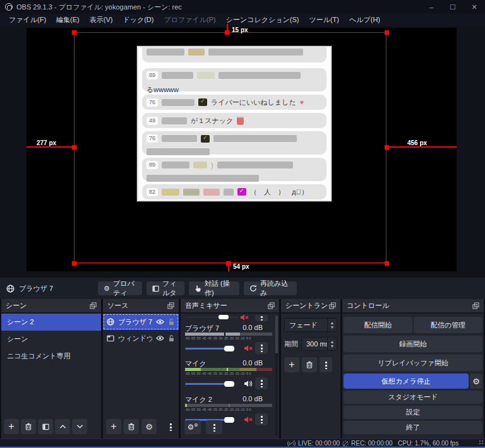 Image resolution: width=485 pixels, height=448 pixels. What do you see at coordinates (481, 442) in the screenshot?
I see `resize-grip` at bounding box center [481, 442].